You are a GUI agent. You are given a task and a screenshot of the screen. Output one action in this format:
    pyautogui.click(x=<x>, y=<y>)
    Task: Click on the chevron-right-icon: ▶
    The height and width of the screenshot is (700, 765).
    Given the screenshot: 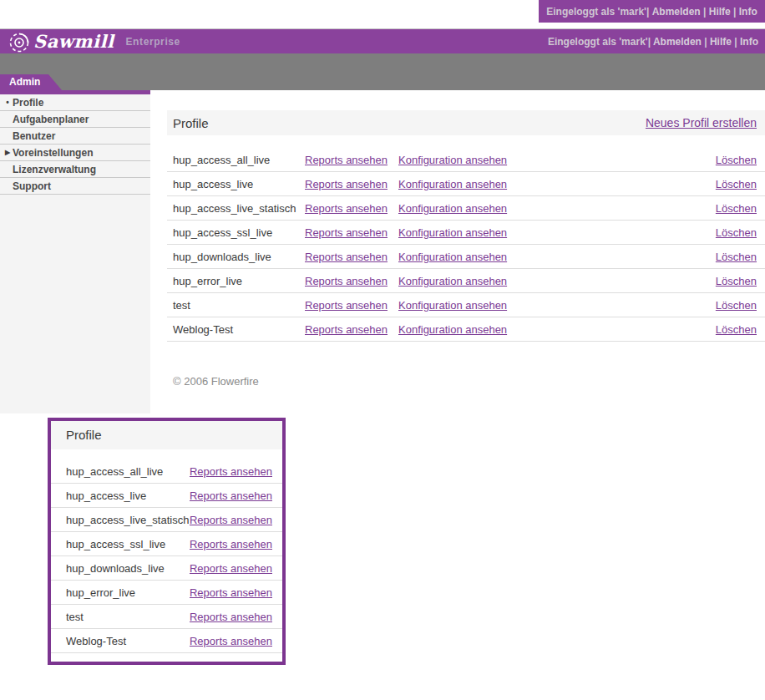 What is the action you would take?
    pyautogui.click(x=8, y=152)
    